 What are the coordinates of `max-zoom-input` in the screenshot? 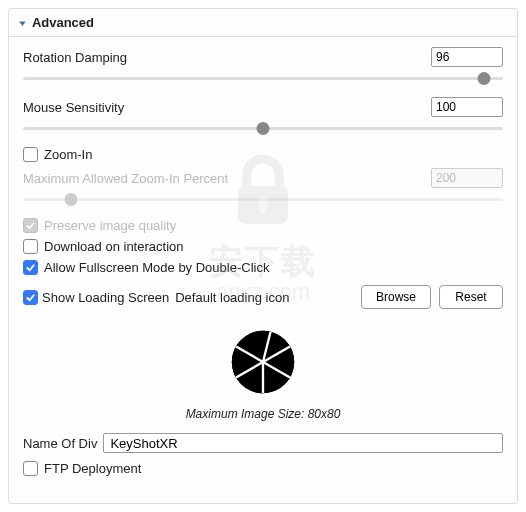 It's located at (467, 178).